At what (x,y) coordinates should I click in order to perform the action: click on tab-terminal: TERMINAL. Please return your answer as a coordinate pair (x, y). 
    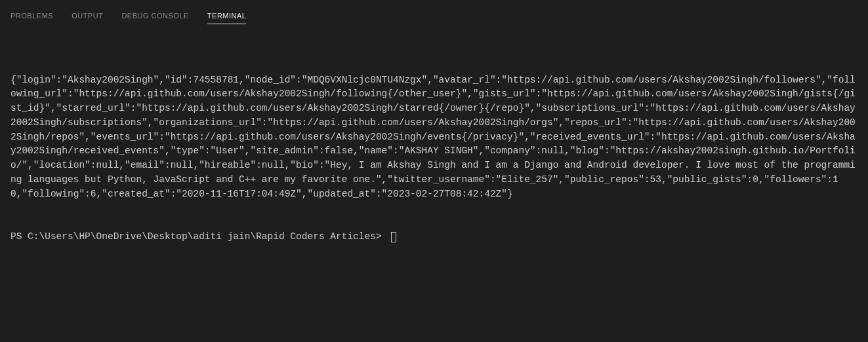
    Looking at the image, I should click on (227, 16).